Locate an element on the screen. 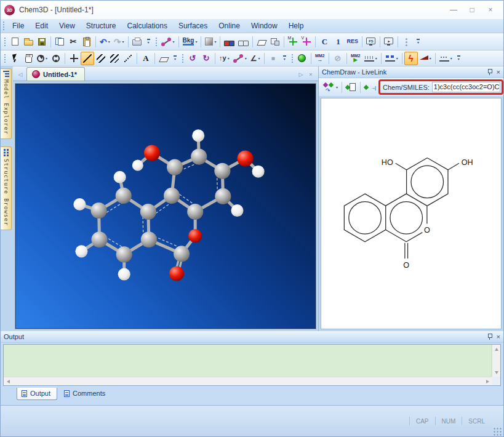 The image size is (504, 437). stop-calculation-button: ⊘ is located at coordinates (338, 58).